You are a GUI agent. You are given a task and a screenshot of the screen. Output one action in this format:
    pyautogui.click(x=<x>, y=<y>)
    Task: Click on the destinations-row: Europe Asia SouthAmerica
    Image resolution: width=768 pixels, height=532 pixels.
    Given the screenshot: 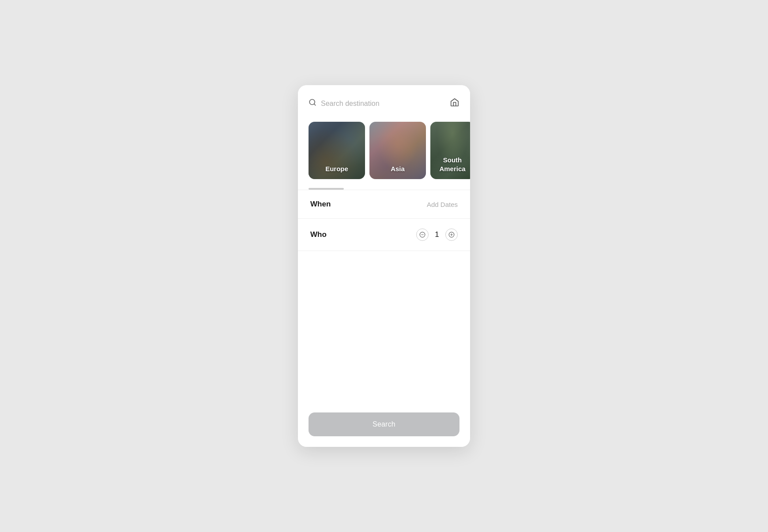 What is the action you would take?
    pyautogui.click(x=384, y=153)
    